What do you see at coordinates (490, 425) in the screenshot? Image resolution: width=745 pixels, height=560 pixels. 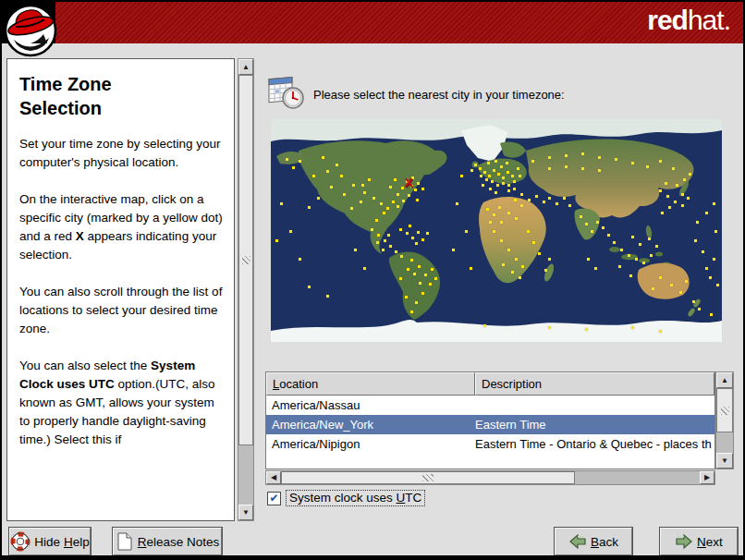 I see `table-row-selected: America/New_York Eastern Time` at bounding box center [490, 425].